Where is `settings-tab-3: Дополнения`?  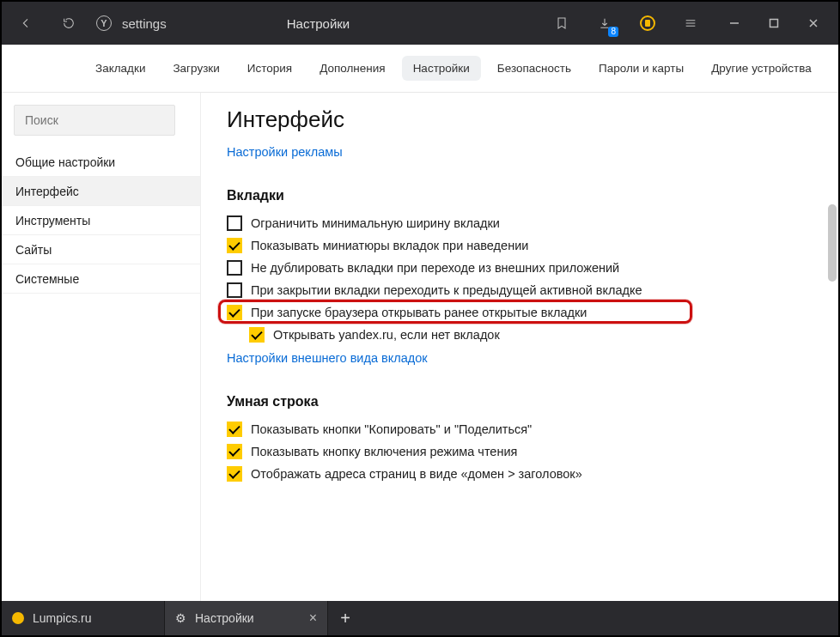 settings-tab-3: Дополнения is located at coordinates (352, 69).